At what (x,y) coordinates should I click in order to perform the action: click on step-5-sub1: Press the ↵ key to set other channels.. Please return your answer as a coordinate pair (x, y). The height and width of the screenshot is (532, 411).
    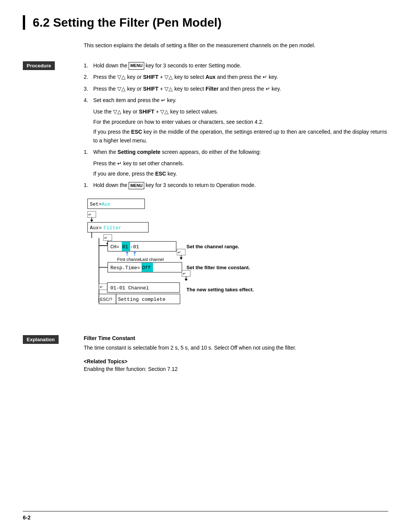
    Looking at the image, I should click on (241, 163).